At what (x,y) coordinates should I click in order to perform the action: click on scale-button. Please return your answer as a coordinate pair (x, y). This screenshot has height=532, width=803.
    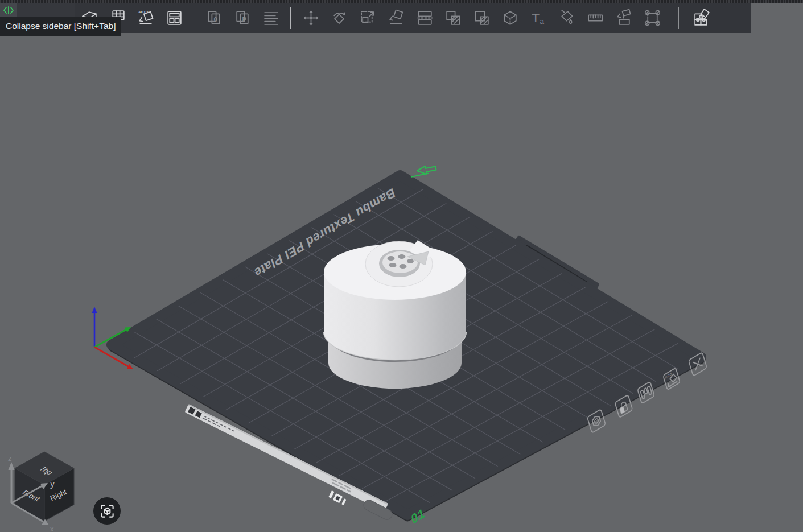
    Looking at the image, I should click on (368, 18).